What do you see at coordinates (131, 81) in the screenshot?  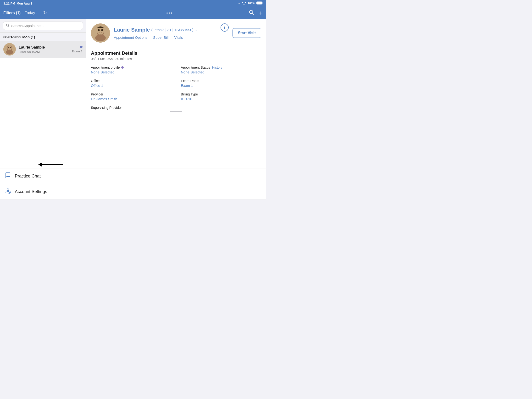 I see `office-label: Office` at bounding box center [131, 81].